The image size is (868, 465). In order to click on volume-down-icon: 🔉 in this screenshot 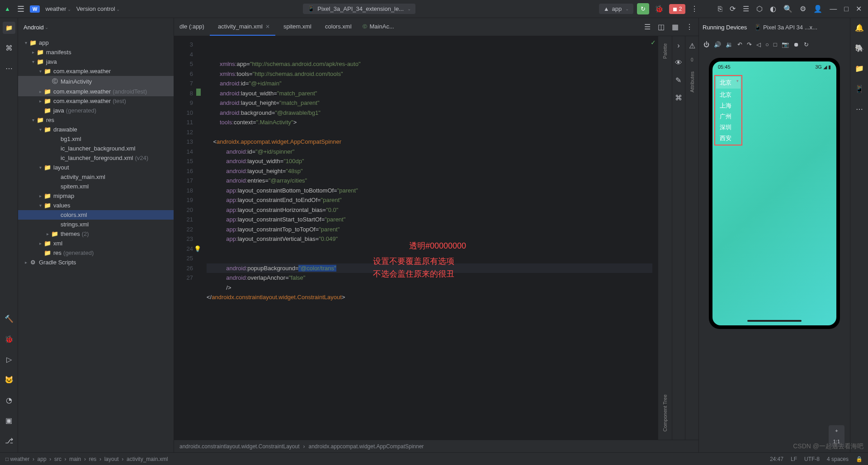, I will do `click(729, 44)`.